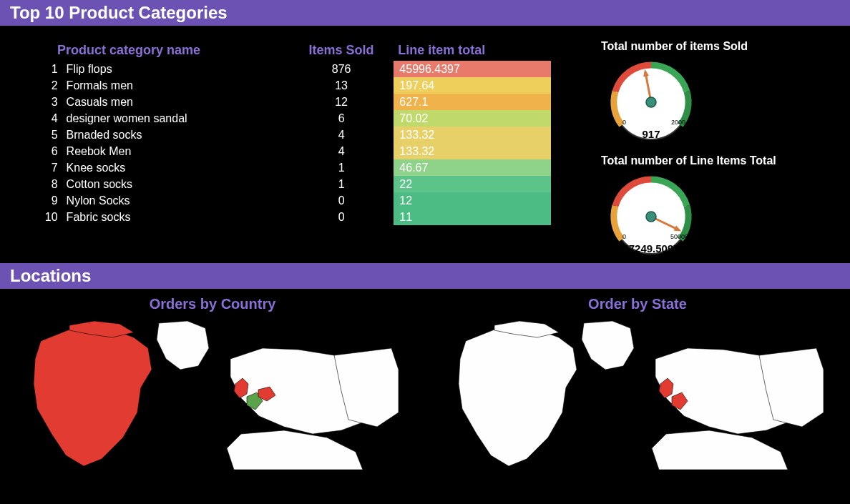 The image size is (850, 504). Describe the element at coordinates (472, 86) in the screenshot. I see `row-lit: 197.64` at that location.